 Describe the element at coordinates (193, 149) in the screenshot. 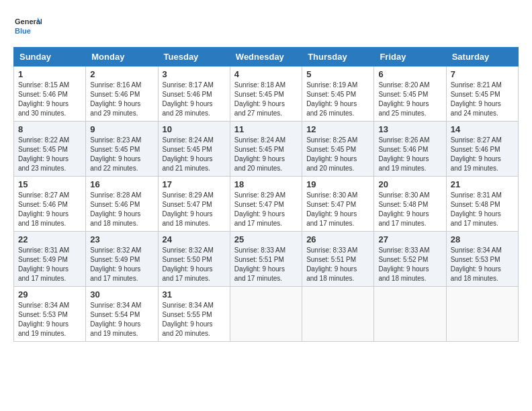

I see `calendar-cell: 10Sunrise: 8:24 AMSunset: 5:45 PMDayligh…` at that location.